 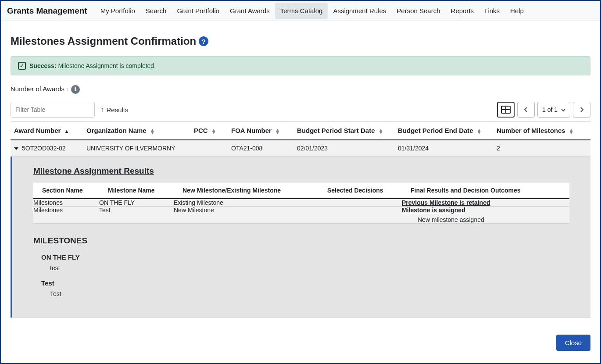 I want to click on col-bp-end: Budget Period End Date ▲▼, so click(x=444, y=131).